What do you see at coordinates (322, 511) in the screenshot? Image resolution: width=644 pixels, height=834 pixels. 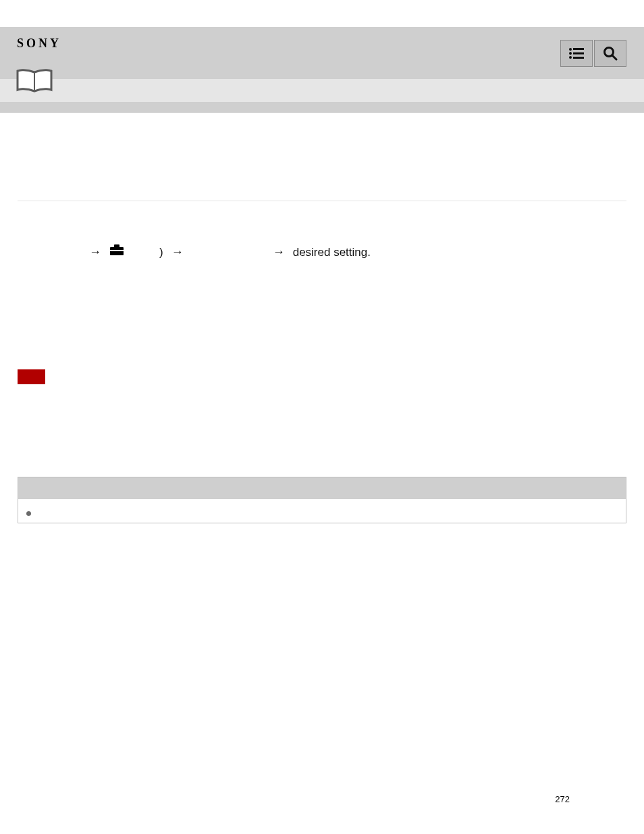 I see `info-box-body` at bounding box center [322, 511].